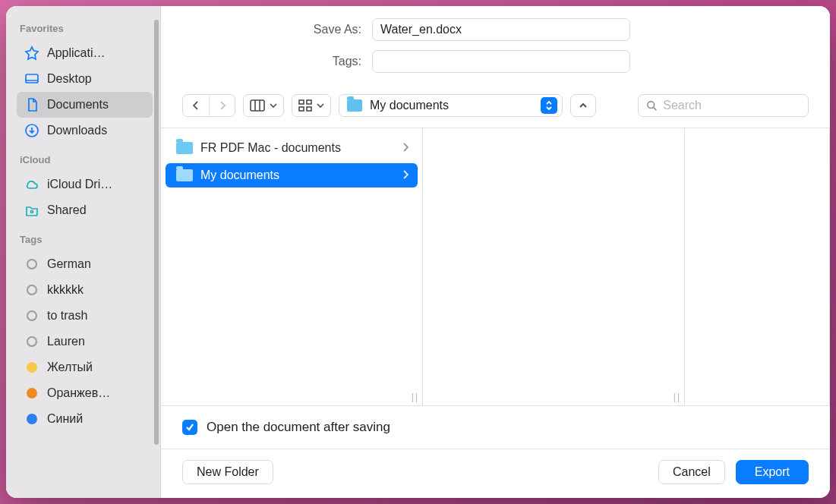 The width and height of the screenshot is (836, 504). What do you see at coordinates (85, 105) in the screenshot?
I see `sidebar-item-documents: Documents` at bounding box center [85, 105].